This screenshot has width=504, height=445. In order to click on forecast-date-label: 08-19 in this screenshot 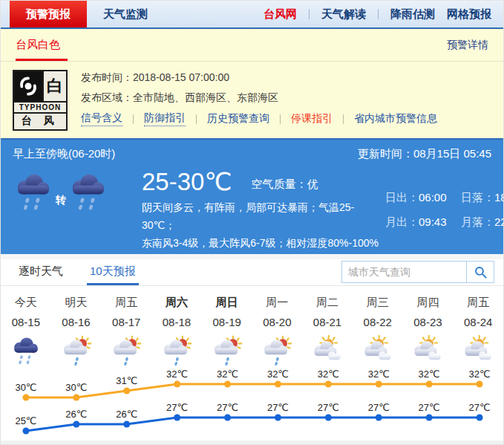, I will do `click(227, 323)`.